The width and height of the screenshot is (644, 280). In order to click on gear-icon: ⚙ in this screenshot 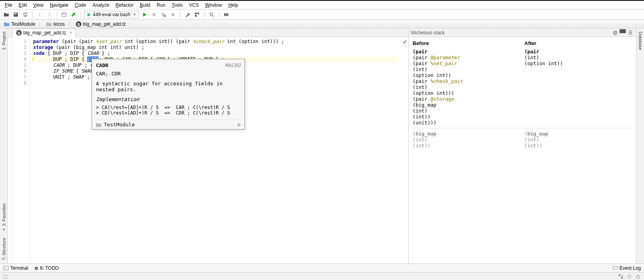, I will do `click(239, 125)`.